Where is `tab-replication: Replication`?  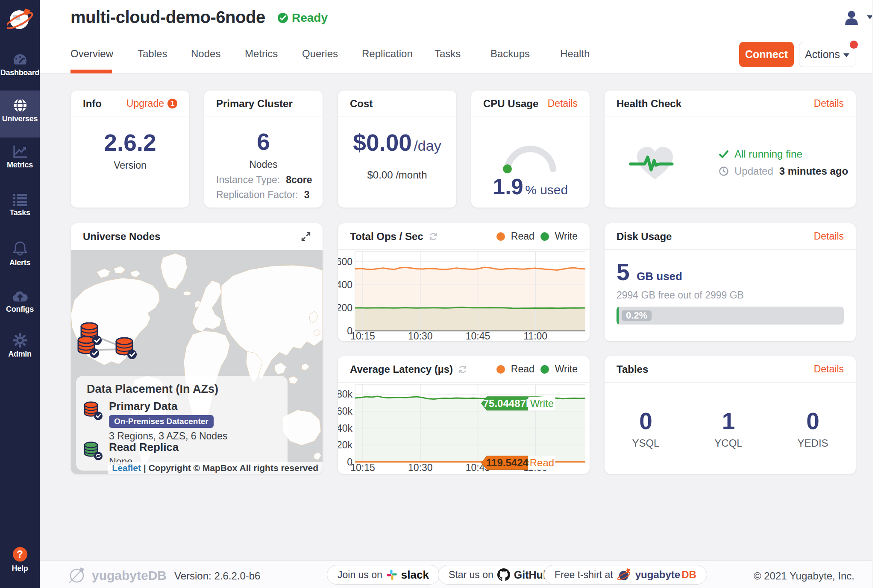 tab-replication: Replication is located at coordinates (387, 54).